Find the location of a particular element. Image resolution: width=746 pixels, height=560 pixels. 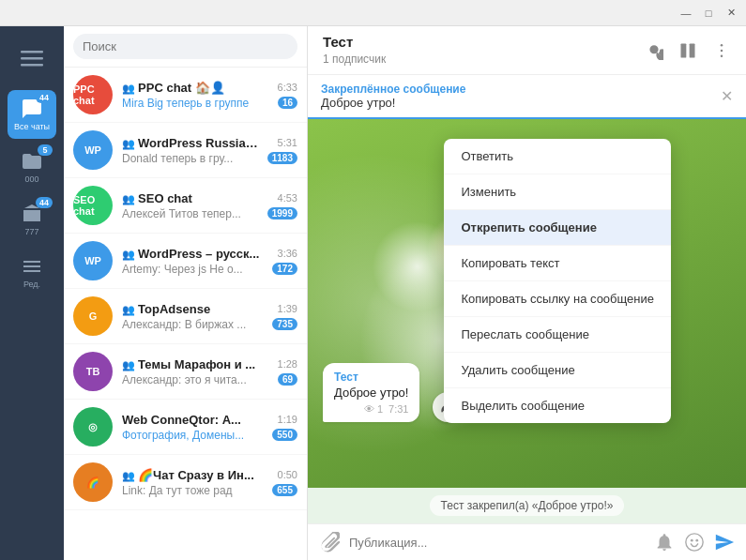

chat-preview: Александр: это я чита... is located at coordinates (184, 380).